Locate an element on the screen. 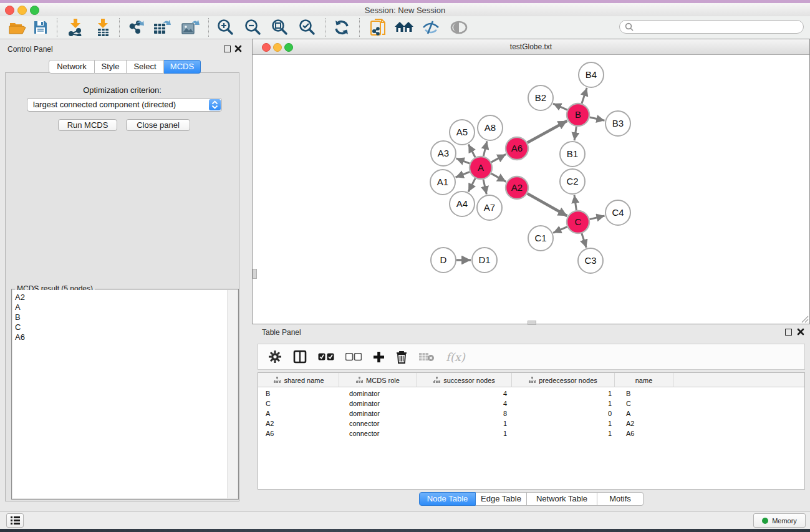  tab-node-table: Node Table is located at coordinates (448, 499).